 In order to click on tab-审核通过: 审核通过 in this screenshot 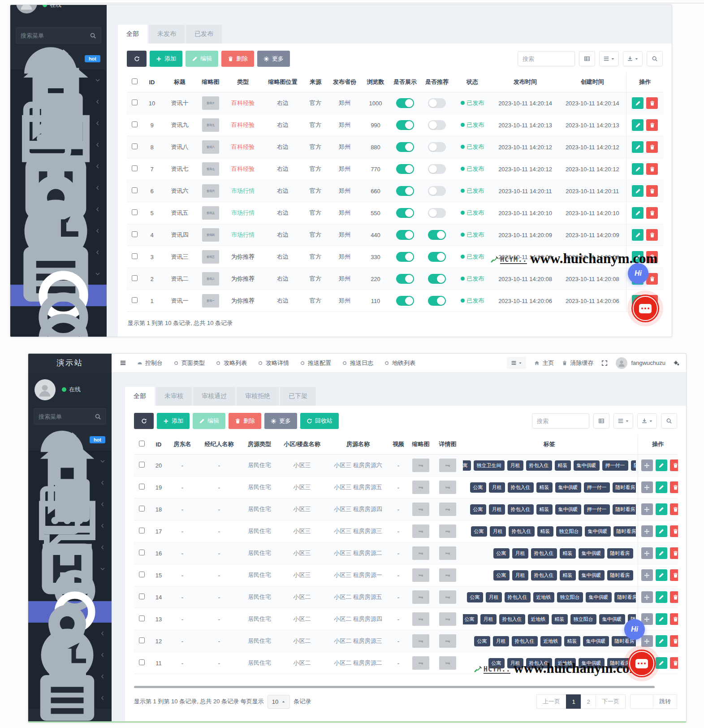, I will do `click(214, 396)`.